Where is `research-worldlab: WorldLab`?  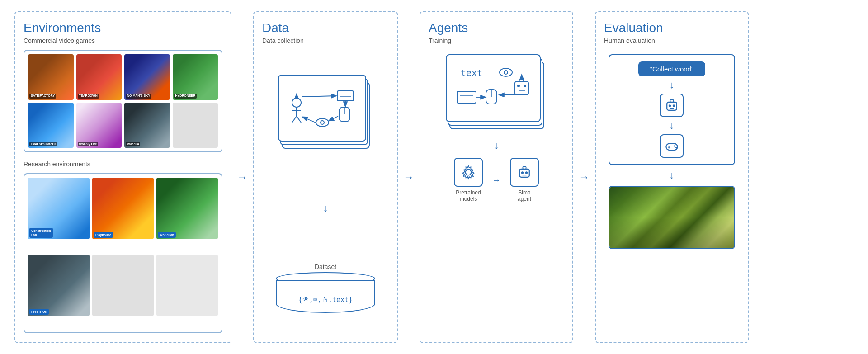
research-worldlab: WorldLab is located at coordinates (187, 208).